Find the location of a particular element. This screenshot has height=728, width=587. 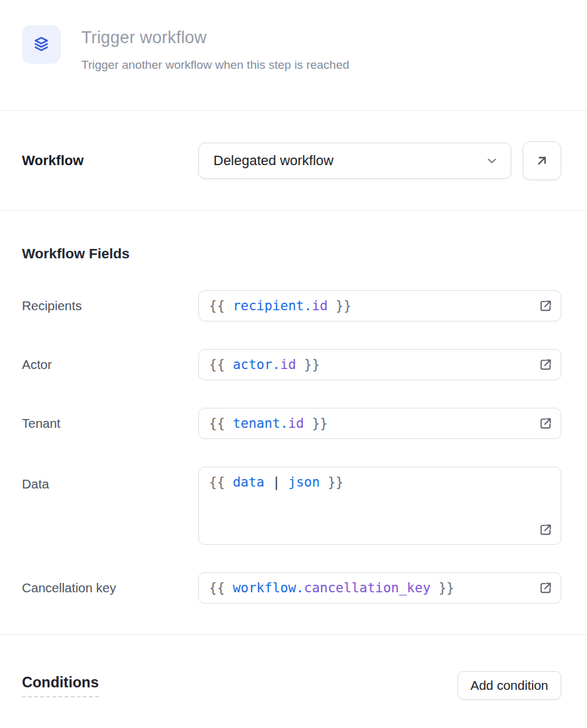

template-expression: {{ tenant.id }} is located at coordinates (268, 423).